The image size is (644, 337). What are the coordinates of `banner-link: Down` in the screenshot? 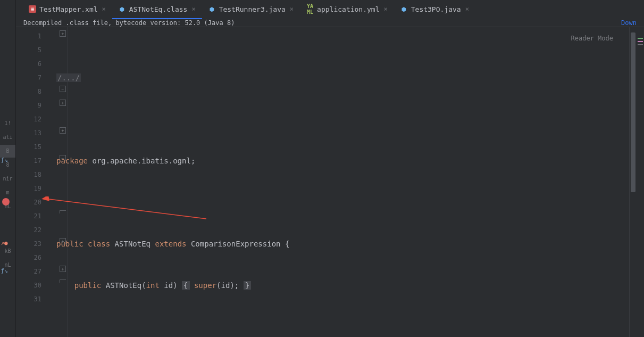 It's located at (629, 23).